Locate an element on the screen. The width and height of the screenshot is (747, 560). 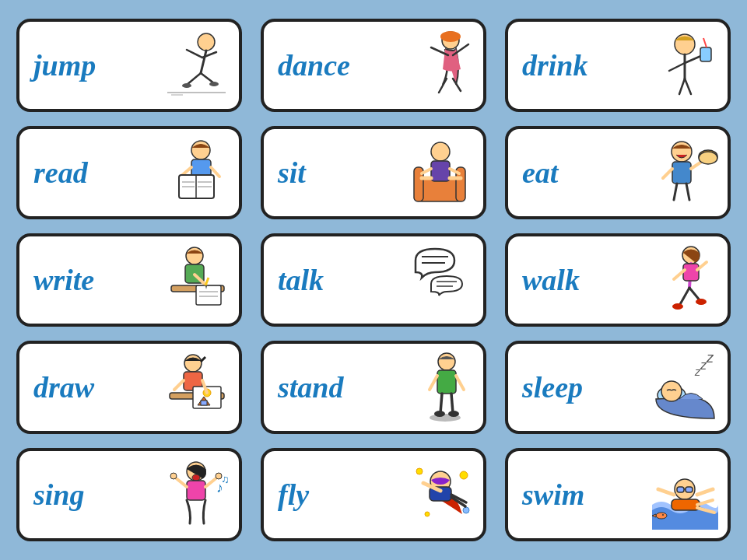
word-jump: jump is located at coordinates (65, 65).